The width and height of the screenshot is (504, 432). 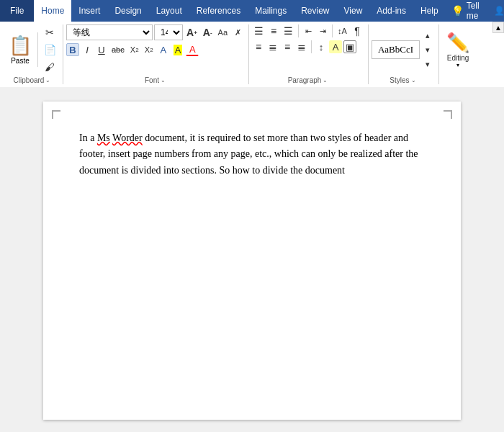 I want to click on font-section: 等线 14 A+ A- Aa ✗ B I U abc X2 X2, so click(x=157, y=55).